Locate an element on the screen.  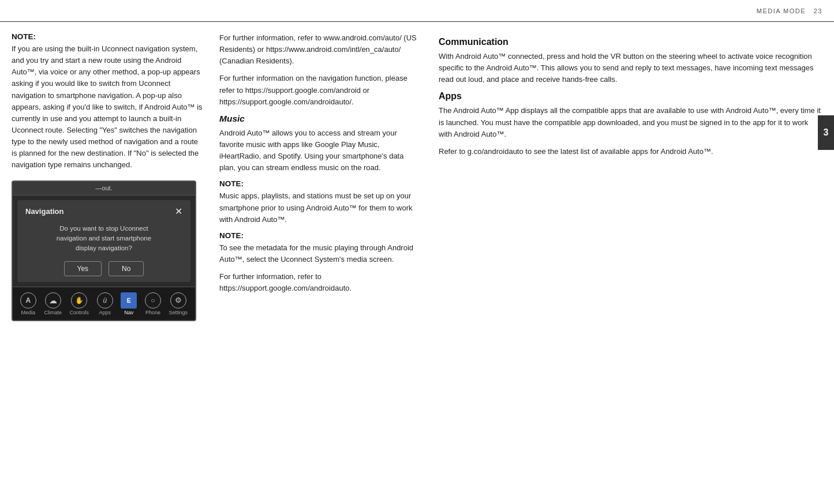
music-text: Android Auto™ allows you to access and s… is located at coordinates (318, 151).